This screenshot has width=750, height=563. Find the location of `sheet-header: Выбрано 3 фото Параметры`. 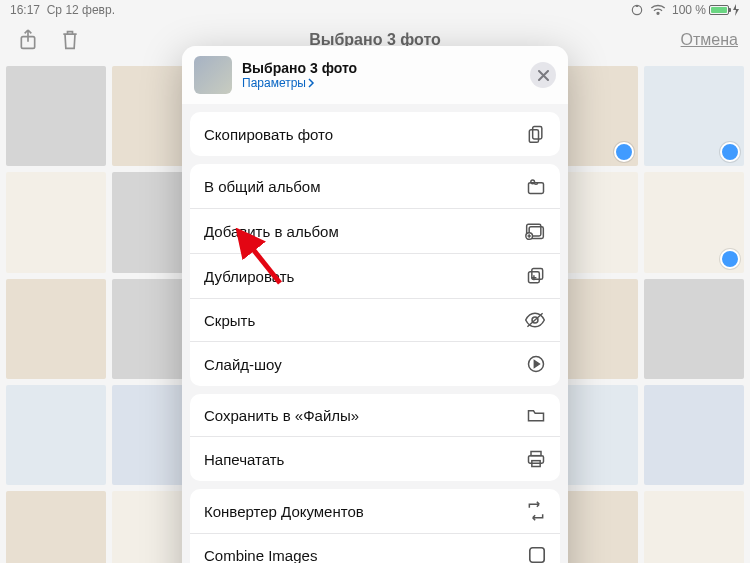

sheet-header: Выбрано 3 фото Параметры is located at coordinates (375, 75).